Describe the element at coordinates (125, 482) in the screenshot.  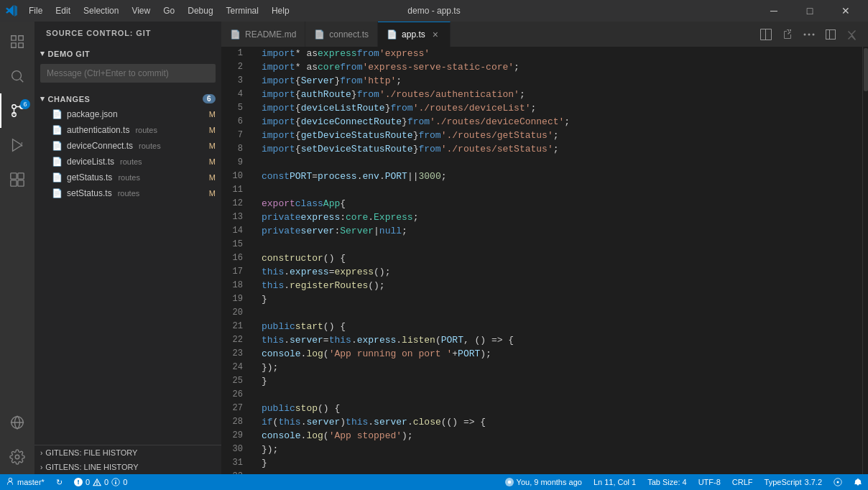
I see `info-count: 0` at that location.